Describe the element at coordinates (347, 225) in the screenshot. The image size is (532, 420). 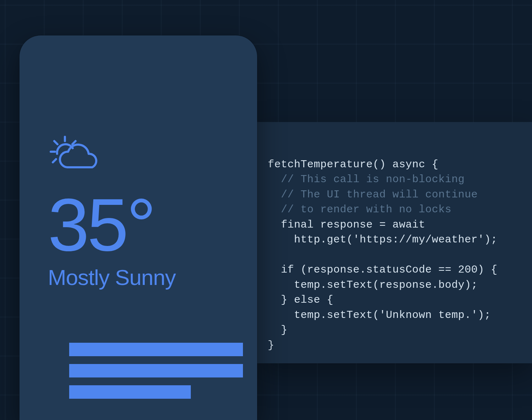
I see `code-line: final response = await` at that location.